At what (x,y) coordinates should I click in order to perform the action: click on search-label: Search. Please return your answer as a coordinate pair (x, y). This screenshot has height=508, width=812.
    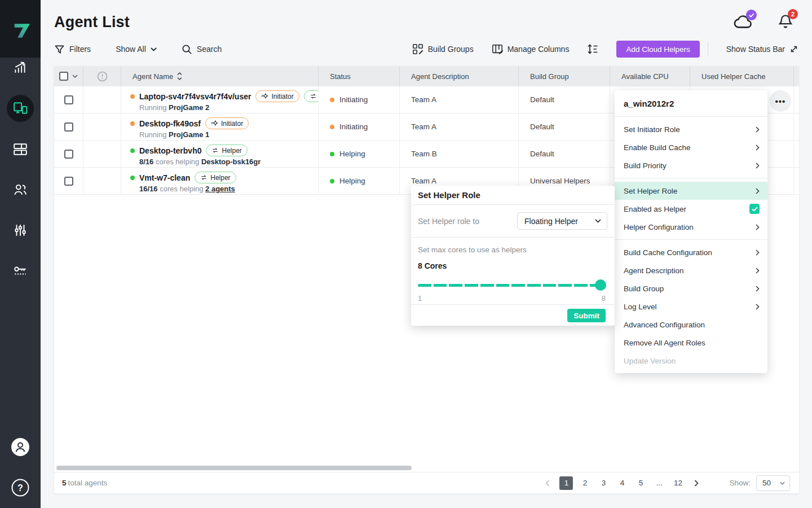
    Looking at the image, I should click on (209, 49).